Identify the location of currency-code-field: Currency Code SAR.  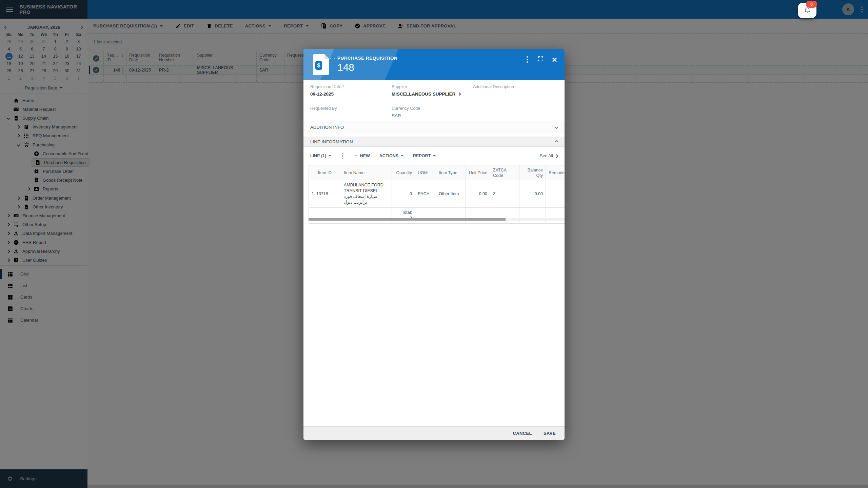
(406, 112).